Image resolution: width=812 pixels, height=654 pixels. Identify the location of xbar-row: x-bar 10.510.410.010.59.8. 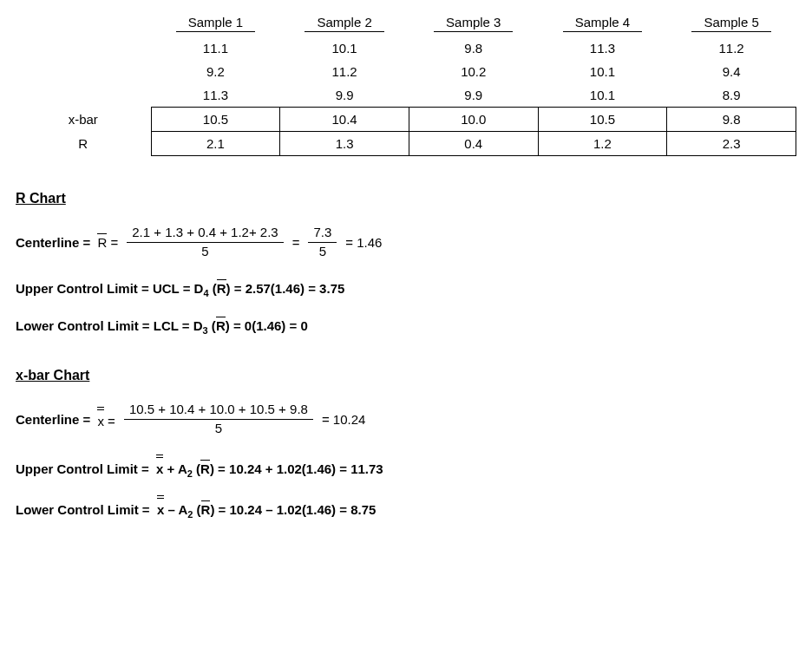
(406, 120).